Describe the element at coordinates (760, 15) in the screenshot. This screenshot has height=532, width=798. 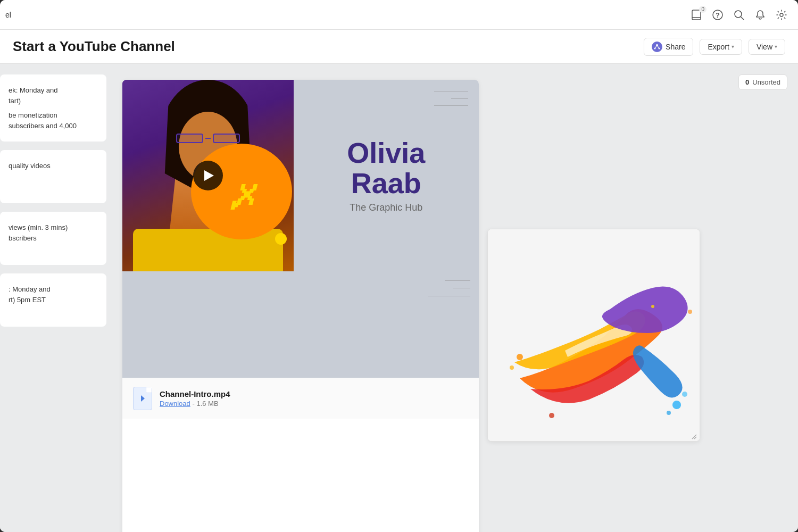
I see `bell-icon` at that location.